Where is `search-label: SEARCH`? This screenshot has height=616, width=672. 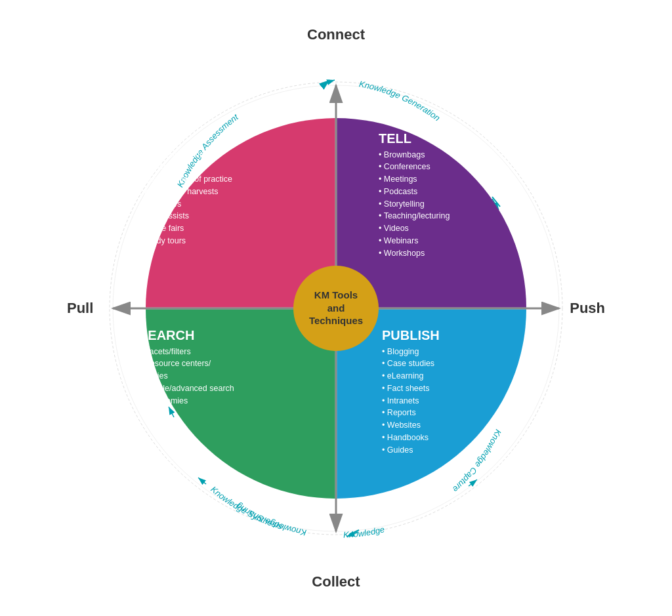
search-label: SEARCH is located at coordinates (190, 336).